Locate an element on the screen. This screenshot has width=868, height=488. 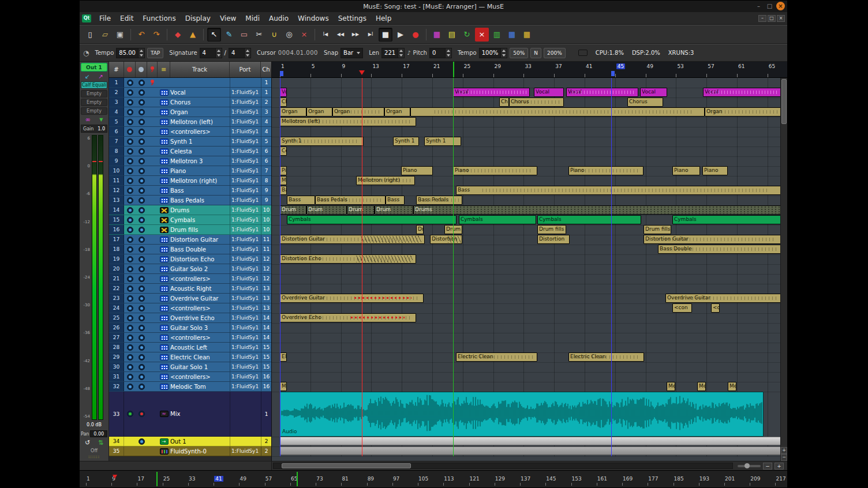
header-number: # is located at coordinates (117, 69).